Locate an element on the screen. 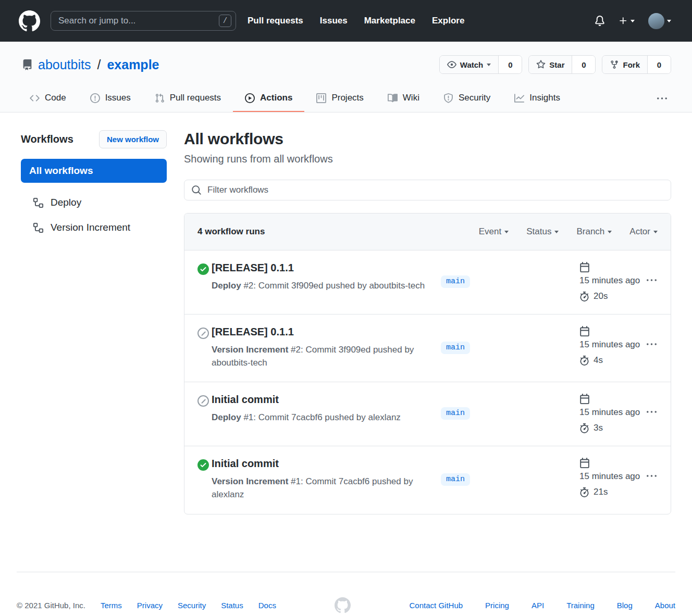  footer-link-security: Security is located at coordinates (192, 605).